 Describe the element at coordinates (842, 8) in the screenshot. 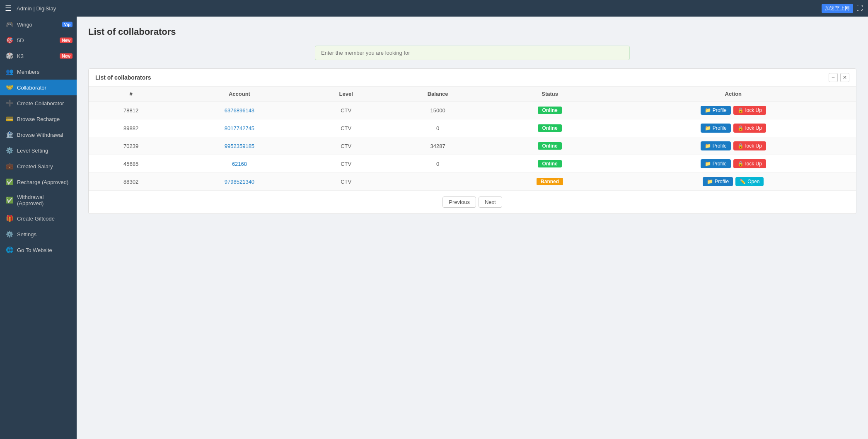

I see `topbar-right: 加速至上网 ⛶` at that location.